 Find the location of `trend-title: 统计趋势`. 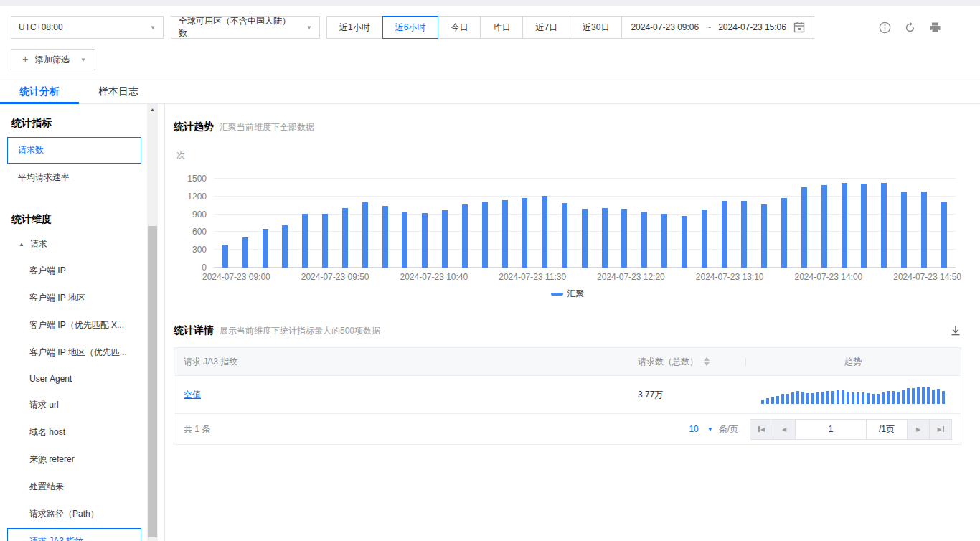

trend-title: 统计趋势 is located at coordinates (194, 127).